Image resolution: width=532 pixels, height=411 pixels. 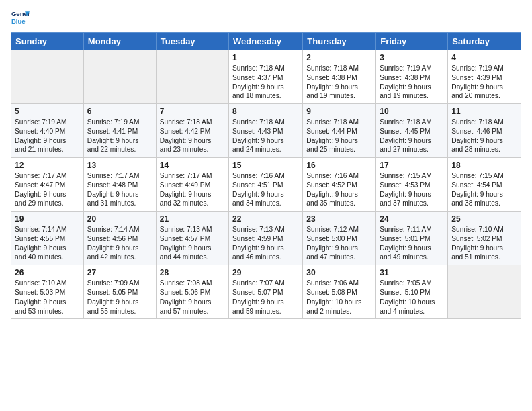 What do you see at coordinates (485, 42) in the screenshot?
I see `weekday-header-saturday: Saturday` at bounding box center [485, 42].